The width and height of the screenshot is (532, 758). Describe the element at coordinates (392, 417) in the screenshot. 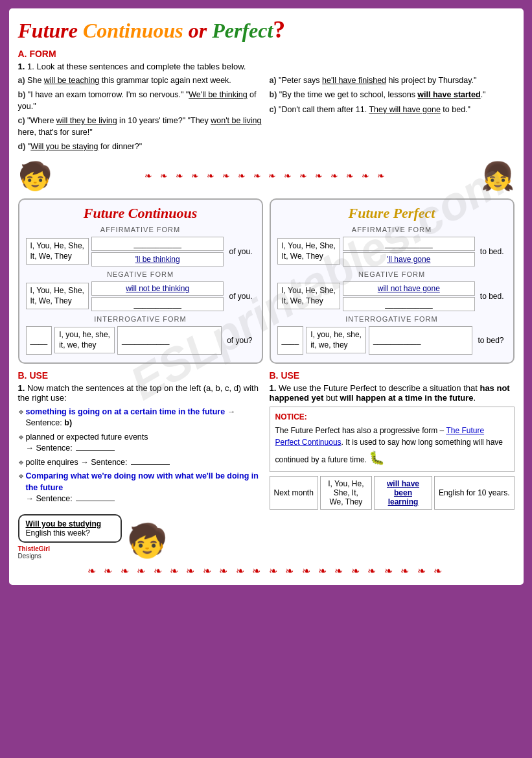

I see `notice-label: NOTICE:` at that location.